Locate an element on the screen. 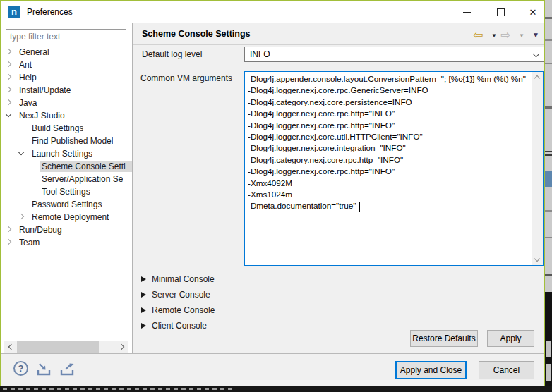 The width and height of the screenshot is (552, 392). forward-arrow-icon: ⇨ is located at coordinates (505, 35).